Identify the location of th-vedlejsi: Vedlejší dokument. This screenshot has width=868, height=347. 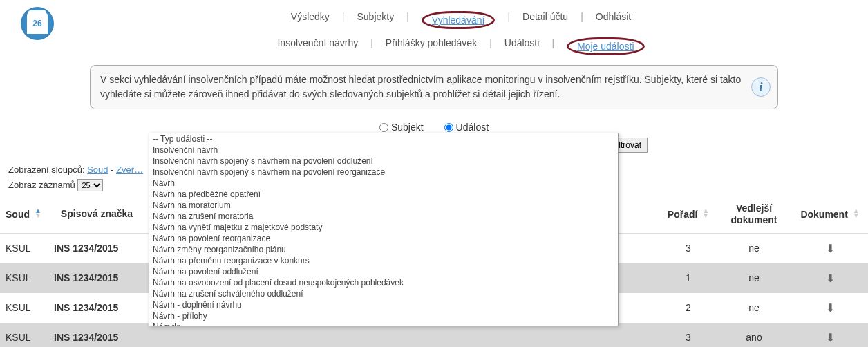
(754, 214).